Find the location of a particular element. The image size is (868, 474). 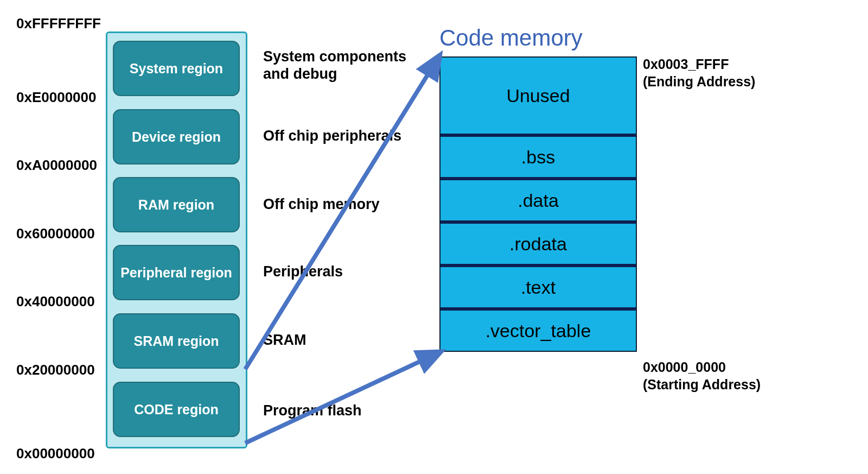

addr-40000000: 0x40000000 is located at coordinates (55, 302).